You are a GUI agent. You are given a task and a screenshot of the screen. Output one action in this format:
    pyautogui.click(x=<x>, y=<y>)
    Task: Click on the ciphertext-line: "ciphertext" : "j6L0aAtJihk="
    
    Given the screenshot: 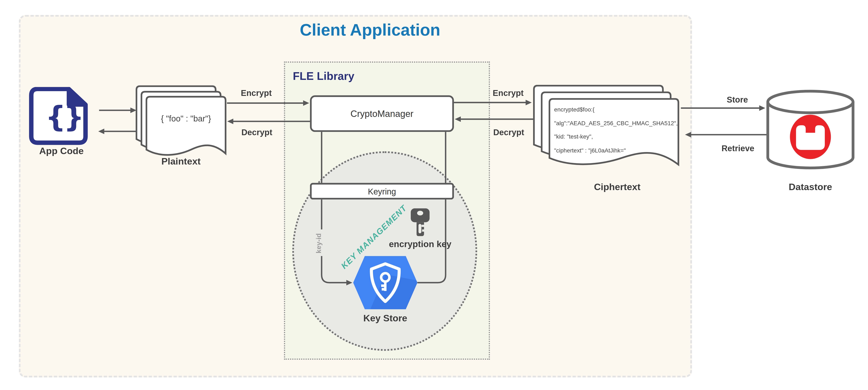 What is the action you would take?
    pyautogui.click(x=616, y=150)
    